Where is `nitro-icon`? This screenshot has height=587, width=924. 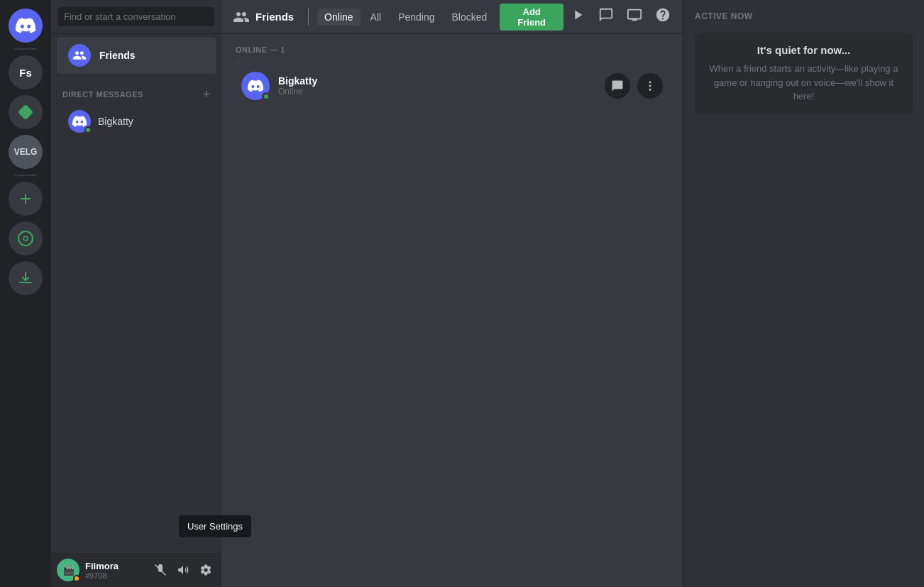
nitro-icon is located at coordinates (578, 17).